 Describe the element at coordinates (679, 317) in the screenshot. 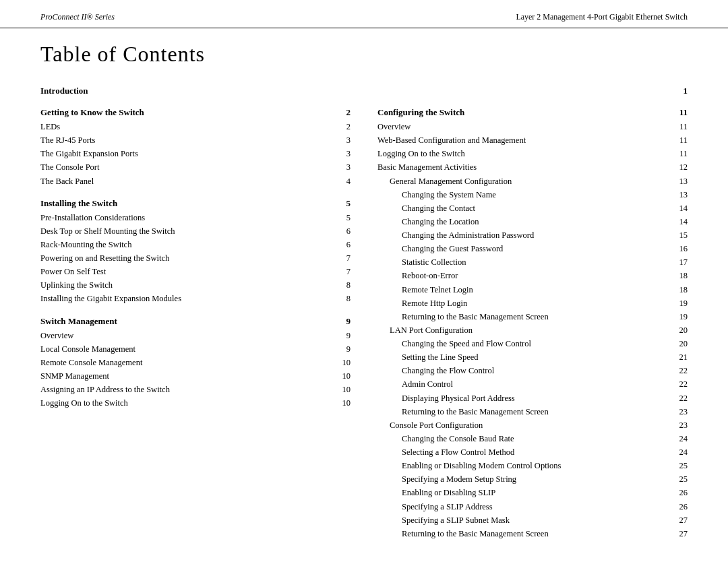

I see `entry-page: 19` at that location.